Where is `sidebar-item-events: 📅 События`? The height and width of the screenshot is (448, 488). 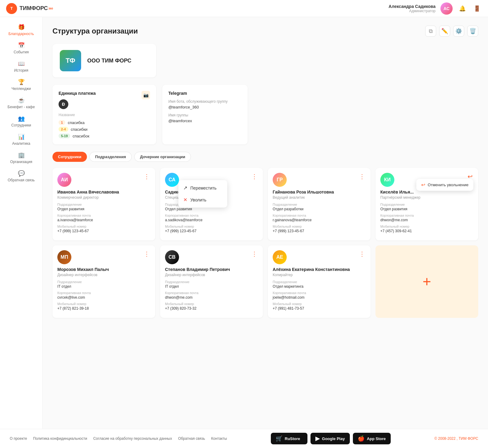 sidebar-item-events: 📅 События is located at coordinates (21, 48).